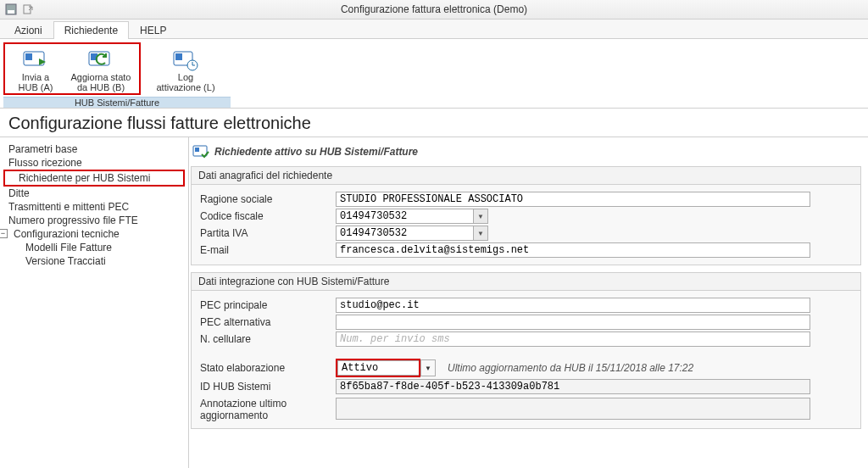 This screenshot has height=468, width=868. What do you see at coordinates (434, 74) in the screenshot?
I see `ribbon: Invia a HUB (A) Aggiorna stato da HUB (B…` at bounding box center [434, 74].